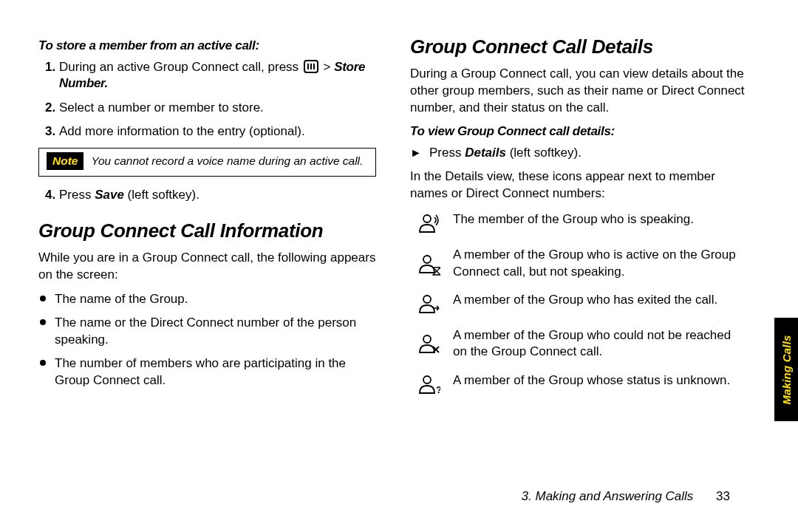  Describe the element at coordinates (447, 152) in the screenshot. I see `arrow-text-a: Press` at that location.